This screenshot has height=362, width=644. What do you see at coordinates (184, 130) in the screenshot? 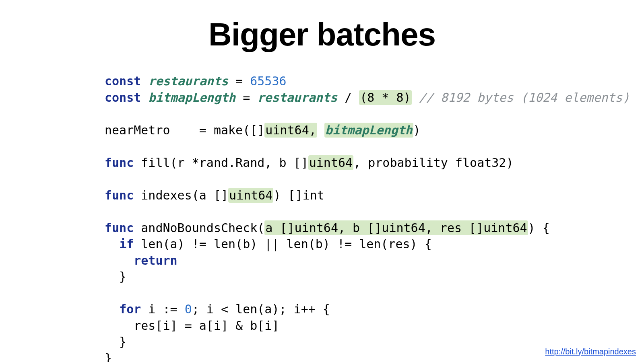
I see `text: nearMetro = make([]` at bounding box center [184, 130].